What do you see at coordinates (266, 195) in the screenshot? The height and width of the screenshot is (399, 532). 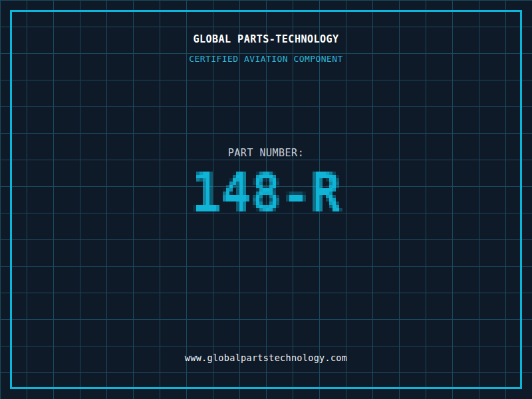 I see `part-number-display` at bounding box center [266, 195].